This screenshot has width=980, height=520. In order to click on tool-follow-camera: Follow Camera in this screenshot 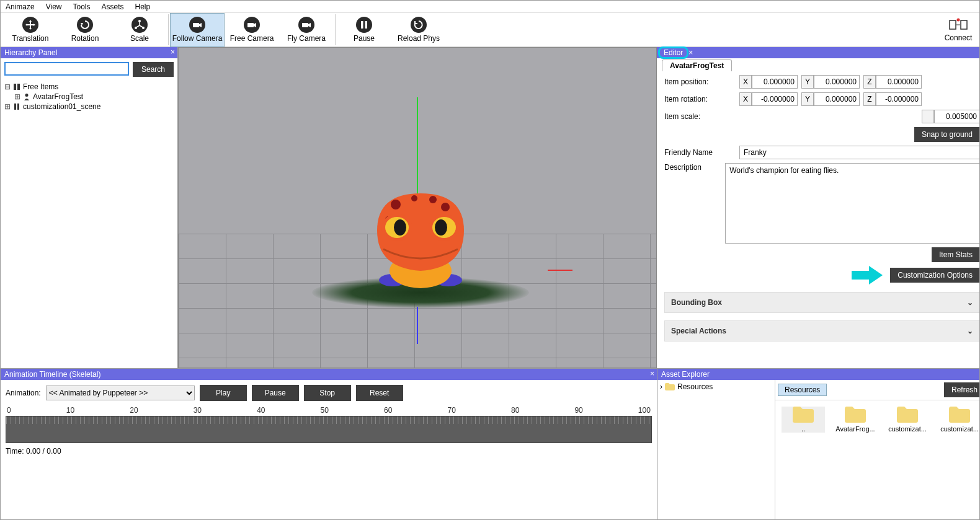, I will do `click(197, 30)`.